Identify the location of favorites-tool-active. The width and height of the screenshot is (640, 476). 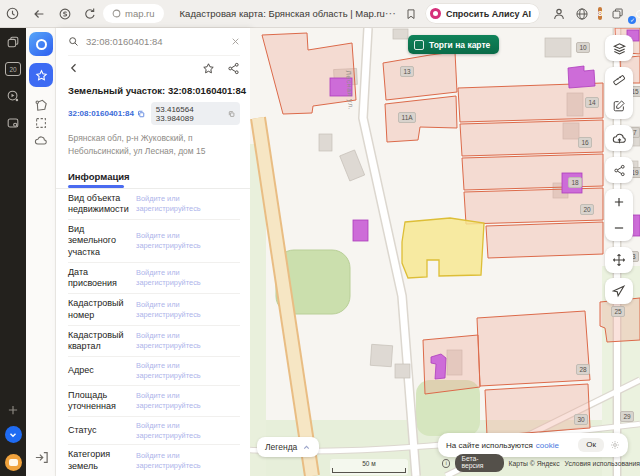
(41, 75).